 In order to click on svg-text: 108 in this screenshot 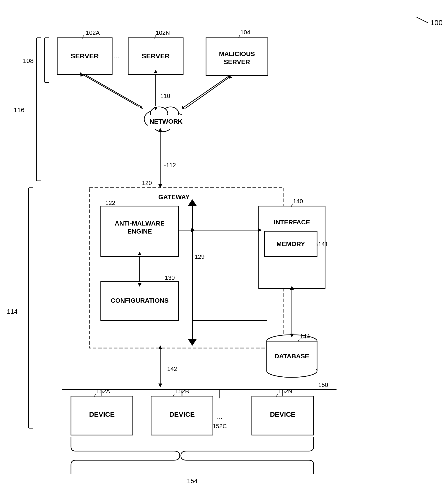, I will do `click(28, 61)`.